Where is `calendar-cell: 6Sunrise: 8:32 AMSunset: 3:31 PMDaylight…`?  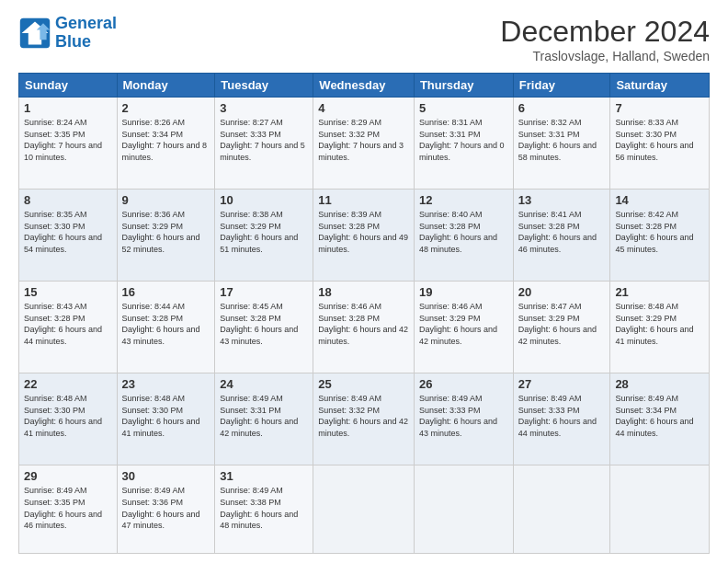
calendar-cell: 6Sunrise: 8:32 AMSunset: 3:31 PMDaylight… is located at coordinates (562, 144).